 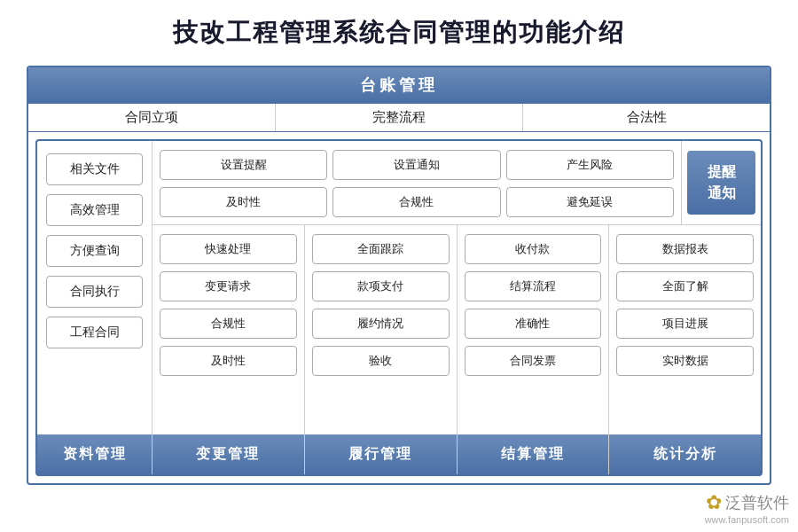 What do you see at coordinates (534, 286) in the screenshot?
I see `jiesuan-item-1: 结算流程` at bounding box center [534, 286].